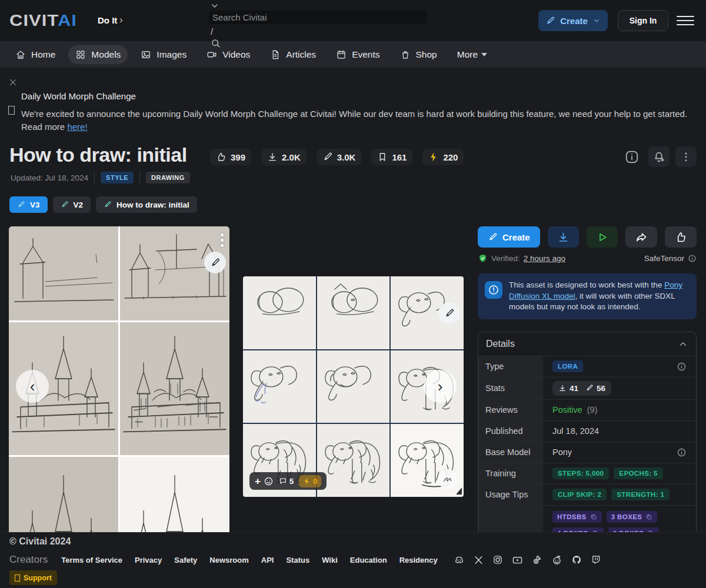 Image resolution: width=706 pixels, height=588 pixels. I want to click on image-menu-button, so click(222, 240).